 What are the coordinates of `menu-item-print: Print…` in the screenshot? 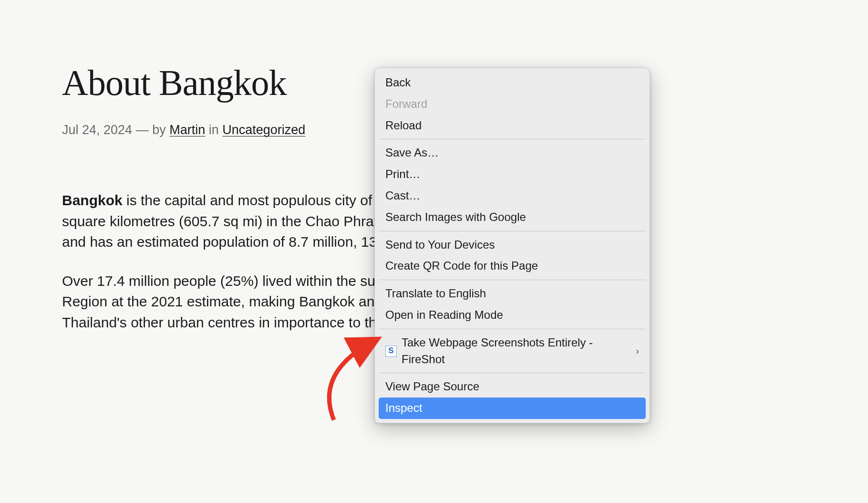 It's located at (512, 175).